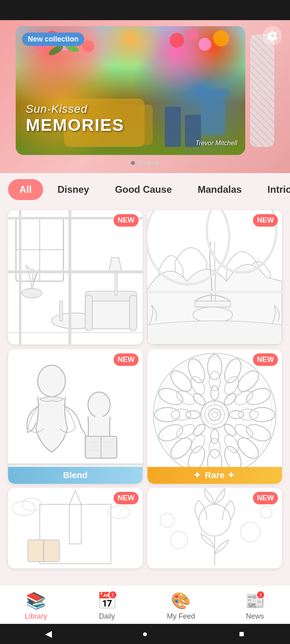  What do you see at coordinates (215, 417) in the screenshot?
I see `image-card-mandala: NEW ✦ Rare ✦` at bounding box center [215, 417].